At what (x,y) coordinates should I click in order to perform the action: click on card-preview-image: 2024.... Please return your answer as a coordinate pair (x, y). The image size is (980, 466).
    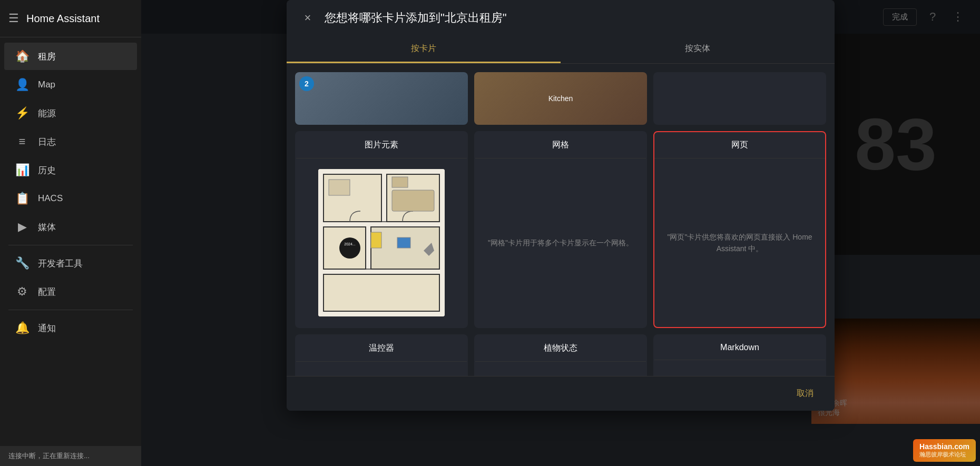
    Looking at the image, I should click on (381, 243).